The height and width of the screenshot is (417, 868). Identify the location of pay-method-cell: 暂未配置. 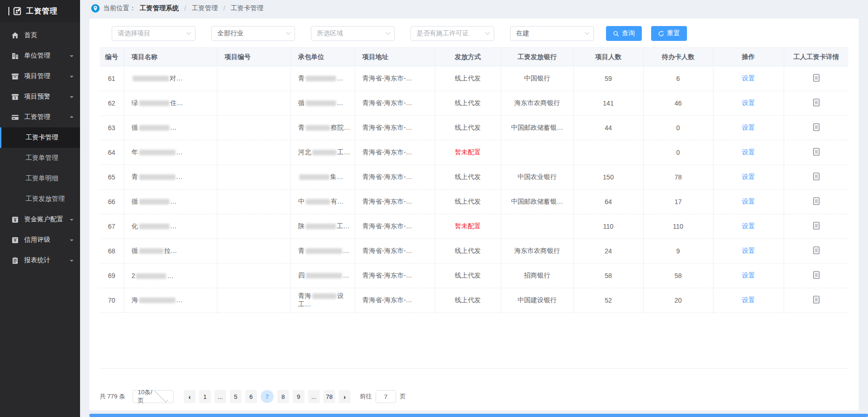
(468, 227).